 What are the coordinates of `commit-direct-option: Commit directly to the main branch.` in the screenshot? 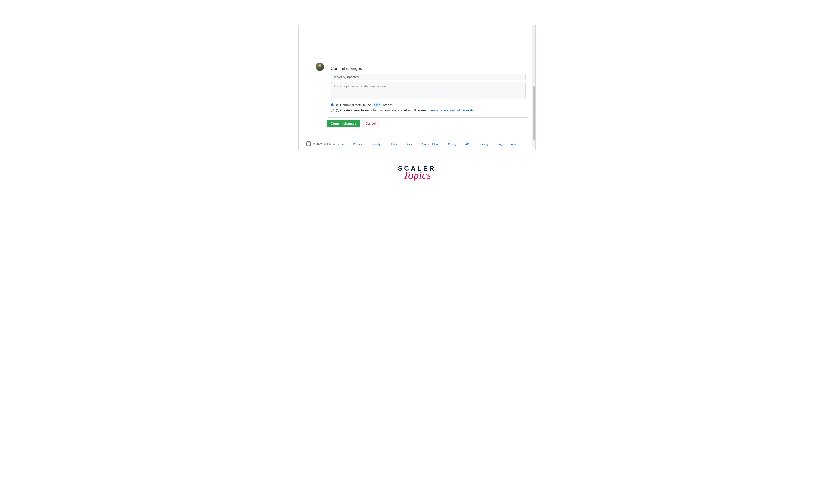 It's located at (428, 105).